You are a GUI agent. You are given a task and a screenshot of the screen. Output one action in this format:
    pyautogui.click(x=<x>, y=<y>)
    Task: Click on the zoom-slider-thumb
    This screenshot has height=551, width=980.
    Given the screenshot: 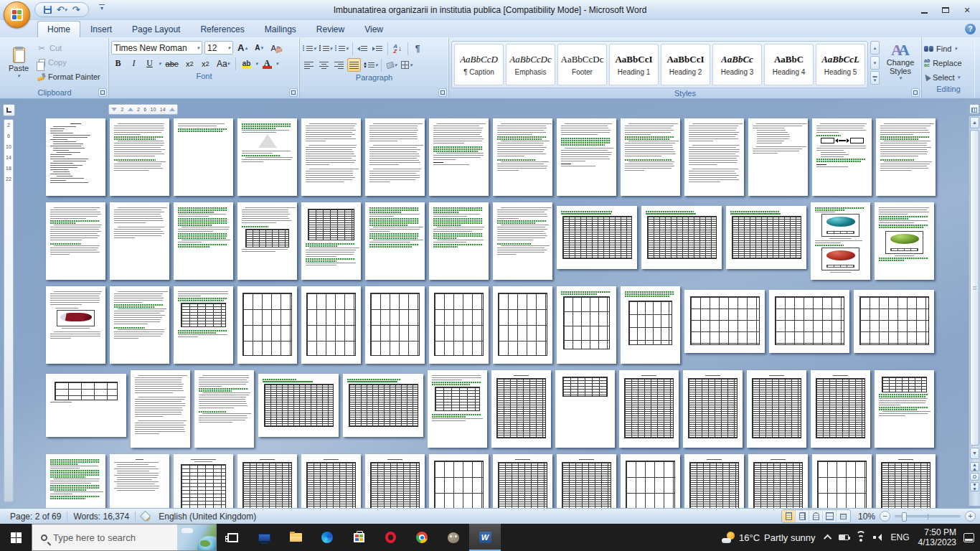 What is the action you would take?
    pyautogui.click(x=904, y=517)
    